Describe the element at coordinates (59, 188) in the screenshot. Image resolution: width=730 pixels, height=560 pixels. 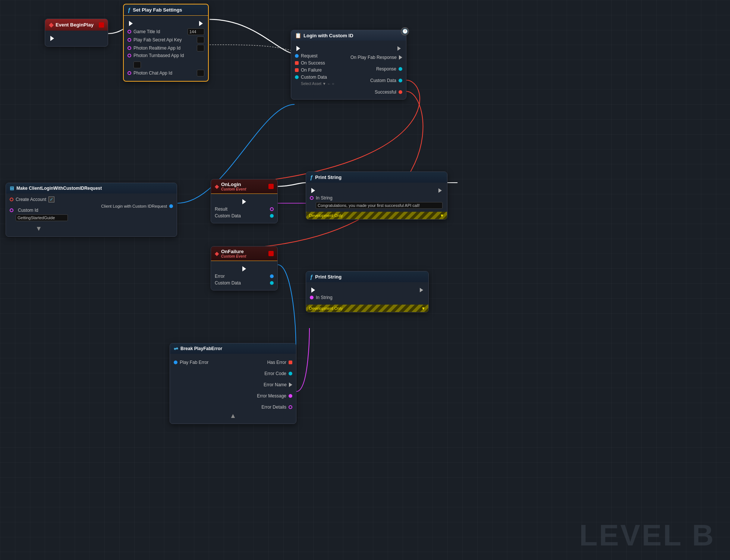
I see `makeclient-title: Make ClientLoginWithCustomIDRequest` at that location.